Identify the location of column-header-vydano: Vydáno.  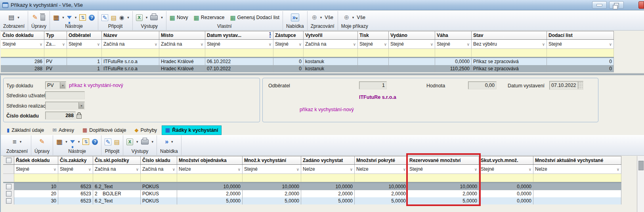
(412, 35).